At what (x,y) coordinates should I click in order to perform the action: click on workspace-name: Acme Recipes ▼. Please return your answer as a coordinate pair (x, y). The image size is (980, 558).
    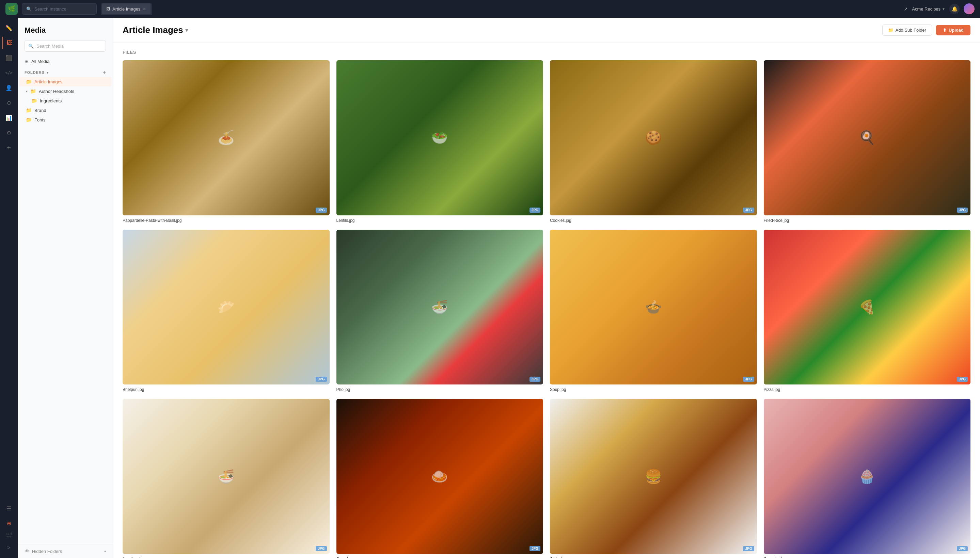
    Looking at the image, I should click on (928, 9).